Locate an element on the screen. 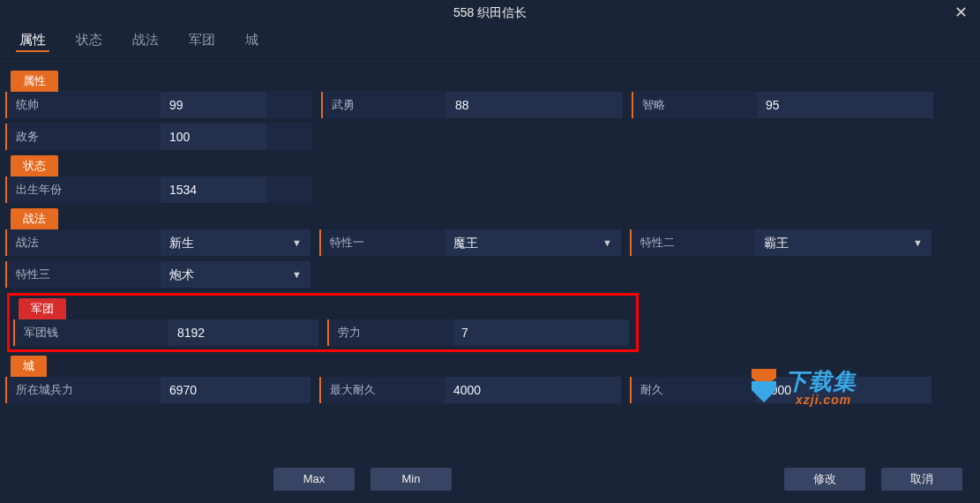  label-valor: 武勇 is located at coordinates (385, 105).